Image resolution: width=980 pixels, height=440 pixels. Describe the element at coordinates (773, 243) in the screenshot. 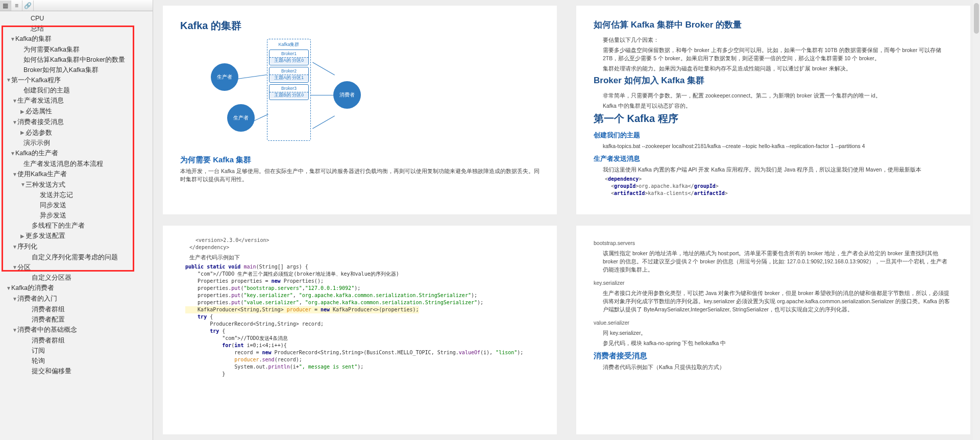

I see `p4-s1t: bootstrap.servers` at that location.